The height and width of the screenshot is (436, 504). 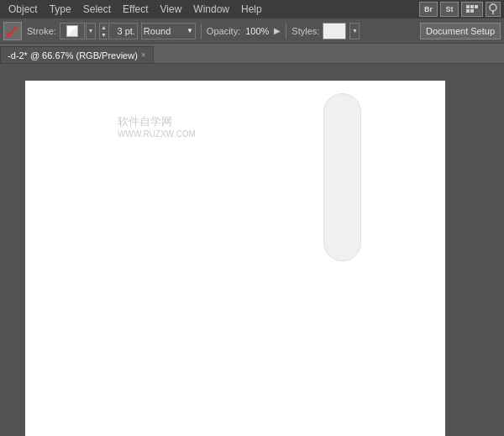 What do you see at coordinates (156, 122) in the screenshot?
I see `watermark-line1: 软件自学网` at bounding box center [156, 122].